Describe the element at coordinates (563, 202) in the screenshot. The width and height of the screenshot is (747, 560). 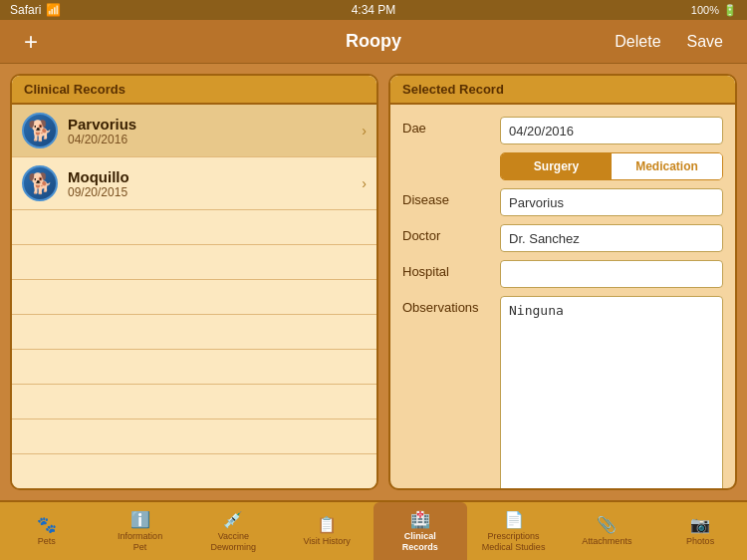
I see `disease-row: Disease` at that location.